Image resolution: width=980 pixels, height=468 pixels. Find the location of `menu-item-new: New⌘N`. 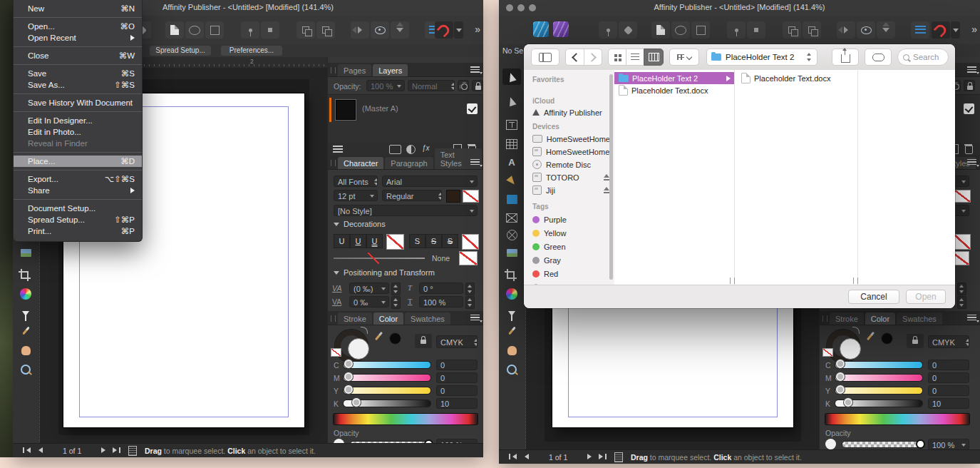

menu-item-new: New⌘N is located at coordinates (78, 9).